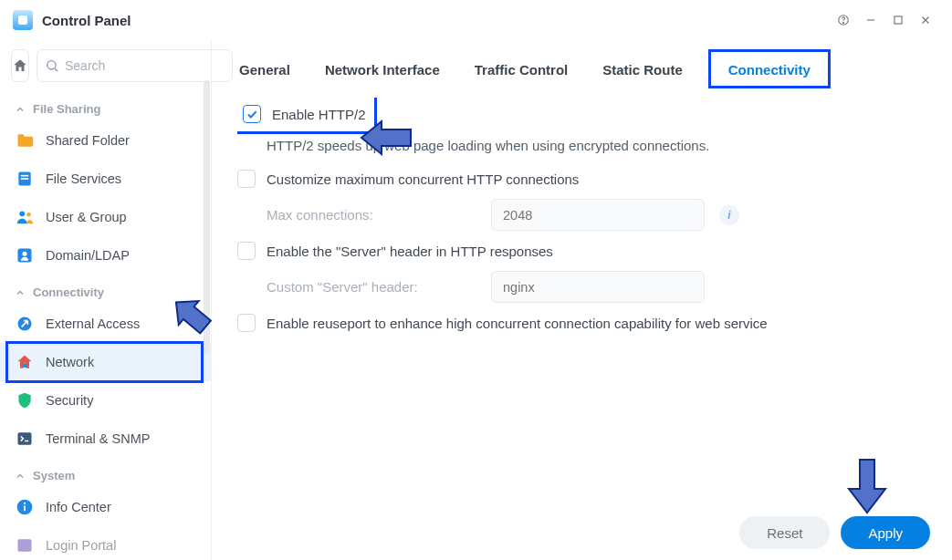 The height and width of the screenshot is (560, 952). I want to click on tab-network-interface: Network Interface, so click(382, 69).